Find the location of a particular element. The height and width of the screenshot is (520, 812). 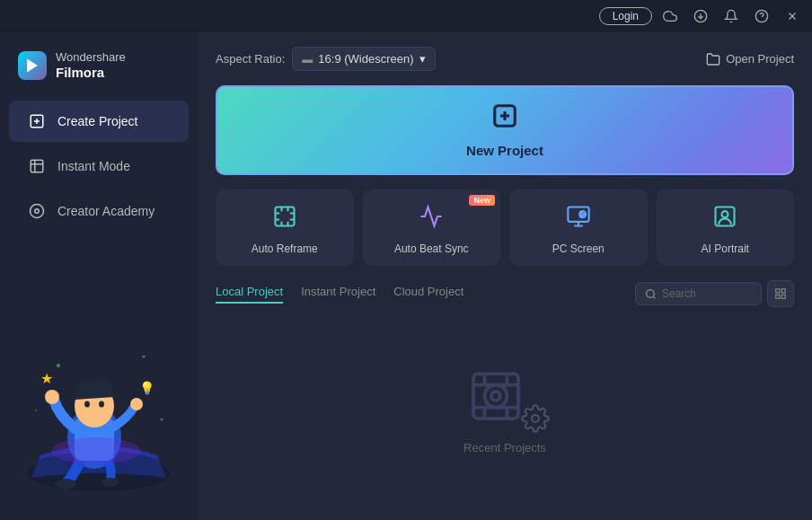

creator-academy-icon is located at coordinates (37, 211).